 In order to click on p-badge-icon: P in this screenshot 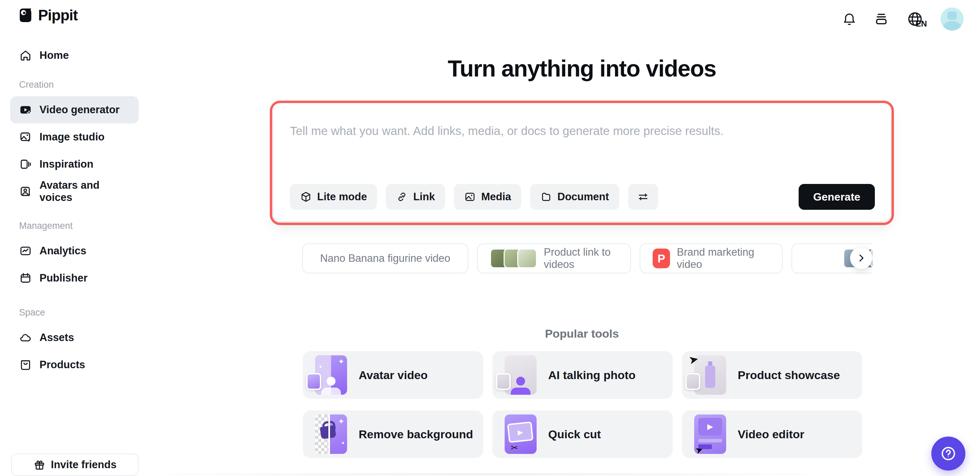, I will do `click(661, 259)`.